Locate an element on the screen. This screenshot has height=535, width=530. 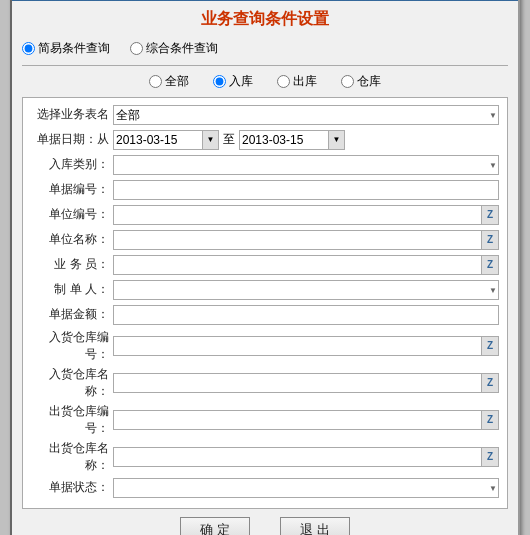
doc-number-row: 单据编号： is located at coordinates (265, 190).